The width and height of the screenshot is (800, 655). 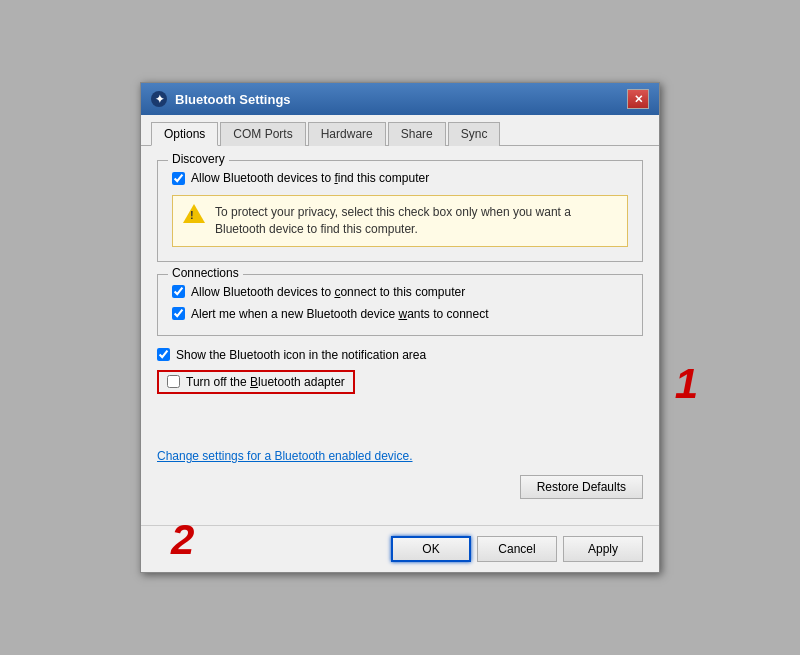 I want to click on apply-button: Apply, so click(x=603, y=549).